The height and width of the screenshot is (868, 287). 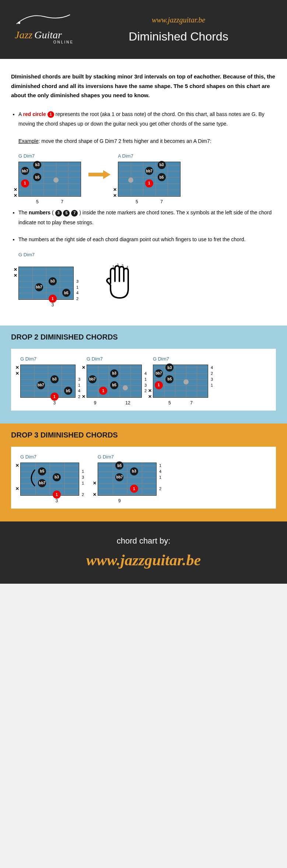 I want to click on black-circle-icon: 7, so click(x=74, y=213).